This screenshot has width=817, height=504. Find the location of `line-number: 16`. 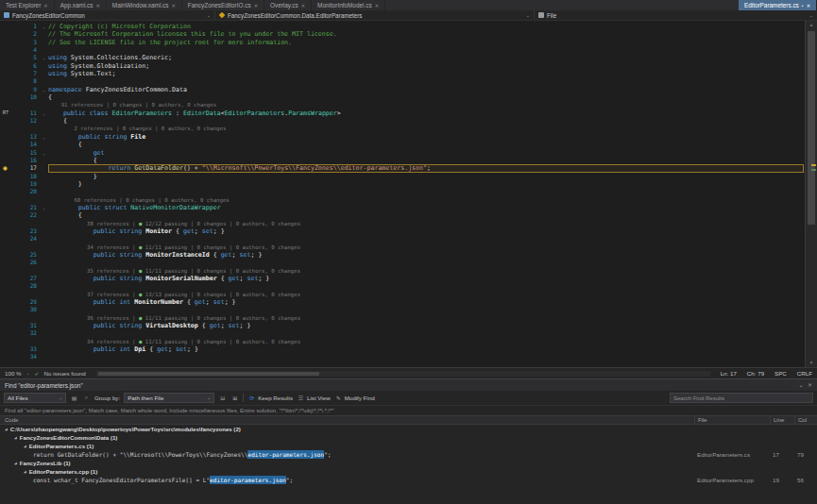

line-number: 16 is located at coordinates (26, 160).